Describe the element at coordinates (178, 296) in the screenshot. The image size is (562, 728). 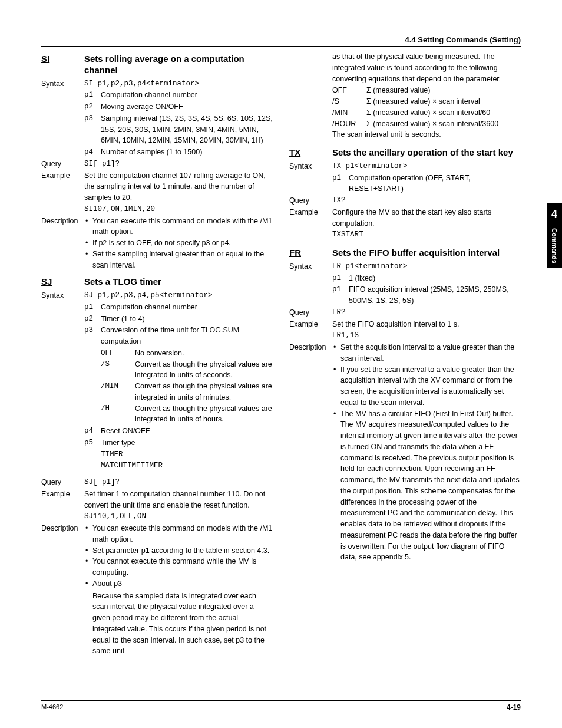
I see `sj-syntax: SJ p1,p2,p3,p4,p5<terminator>` at that location.